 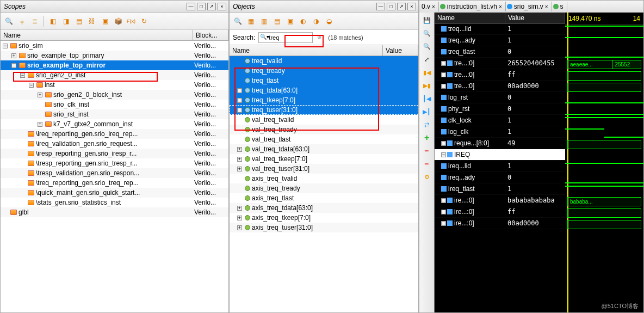 What do you see at coordinates (114, 183) in the screenshot?
I see `tree-row: \treq_reporting_gen.srio_treq_rep...Veri…` at bounding box center [114, 183].